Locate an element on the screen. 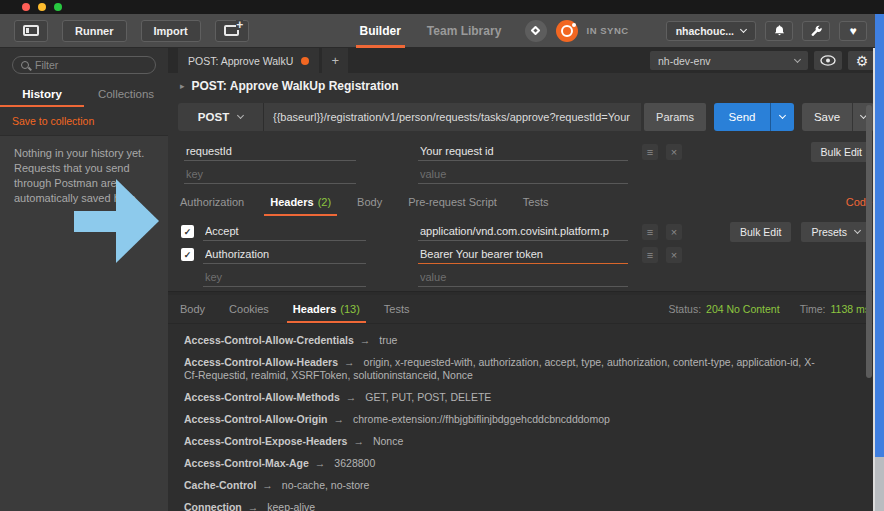 The image size is (884, 511). tab-tests: Tests is located at coordinates (536, 202).